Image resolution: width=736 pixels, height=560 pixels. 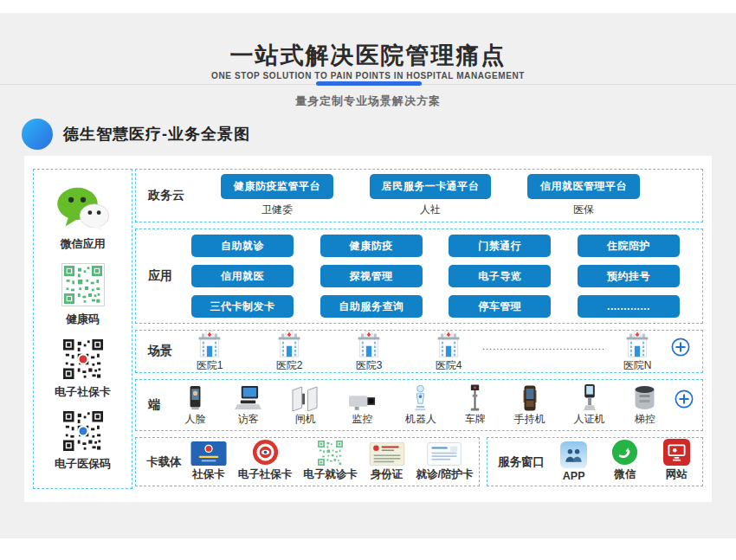 I want to click on page-subtitle: ONE STOP SOLUTION TO PAIN POINTS IN HOSP…, so click(x=368, y=76).